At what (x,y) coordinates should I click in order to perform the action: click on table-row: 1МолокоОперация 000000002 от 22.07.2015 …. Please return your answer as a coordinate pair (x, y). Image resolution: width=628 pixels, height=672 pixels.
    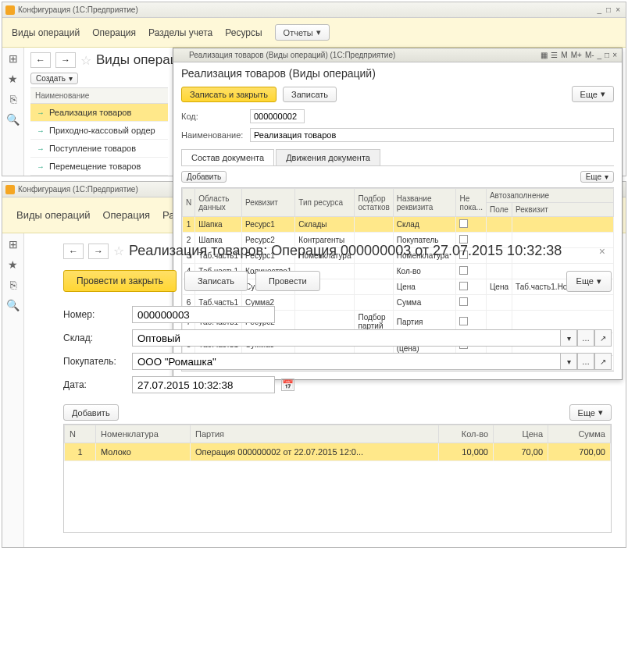
    Looking at the image, I should click on (337, 453).